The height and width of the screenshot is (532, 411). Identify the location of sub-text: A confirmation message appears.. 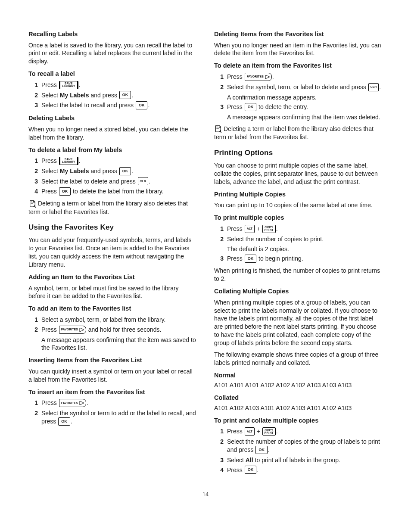
(305, 97).